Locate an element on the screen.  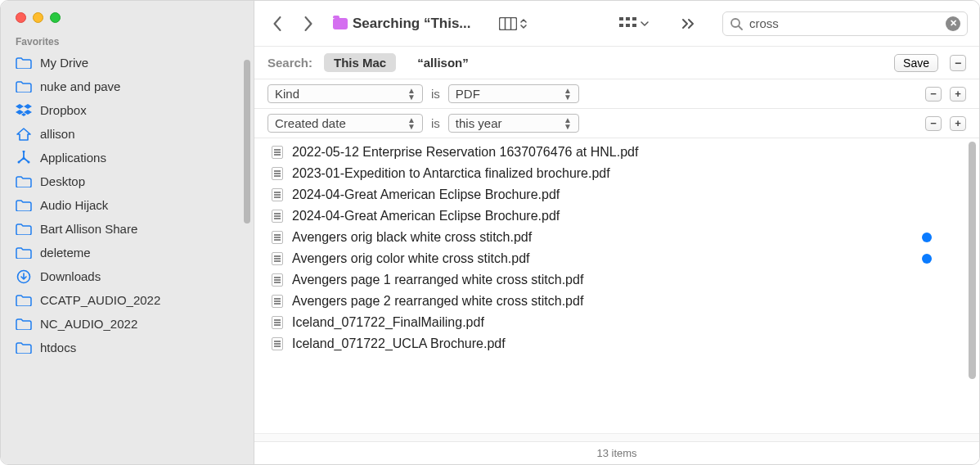
sidebar-item-label: CCATP_AUDIO_2022 is located at coordinates (100, 300).